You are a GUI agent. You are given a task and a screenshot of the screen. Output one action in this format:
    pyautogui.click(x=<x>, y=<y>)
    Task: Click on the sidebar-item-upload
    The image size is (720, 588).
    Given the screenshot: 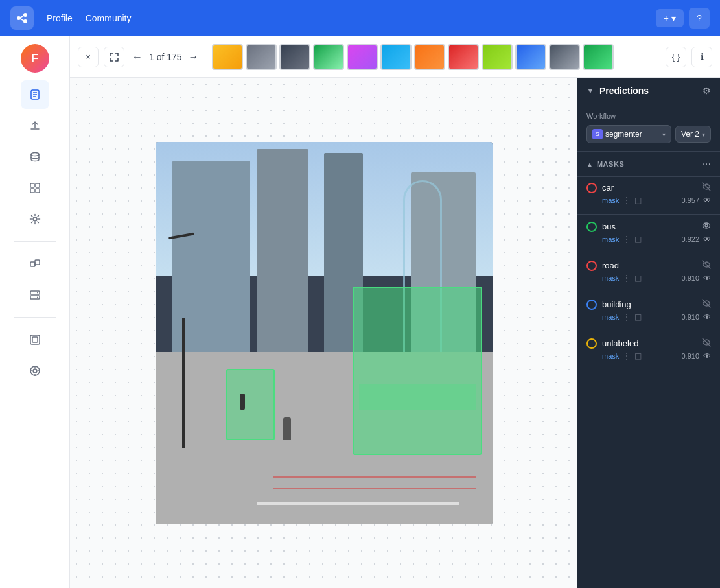 What is the action you would take?
    pyautogui.click(x=35, y=126)
    